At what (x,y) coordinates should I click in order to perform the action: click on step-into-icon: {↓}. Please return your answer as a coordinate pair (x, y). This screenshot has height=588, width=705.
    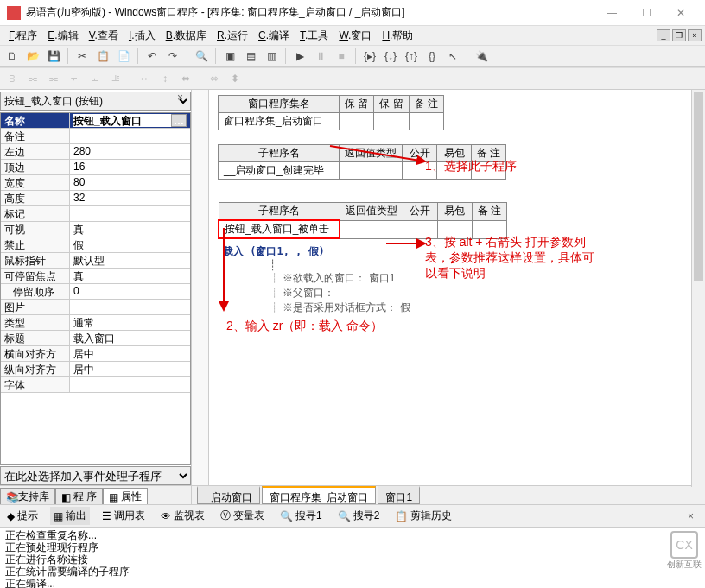
    Looking at the image, I should click on (391, 56).